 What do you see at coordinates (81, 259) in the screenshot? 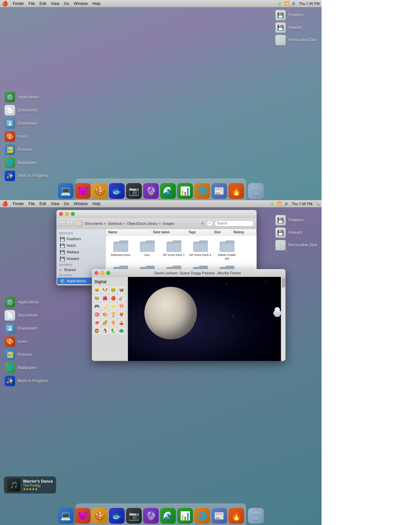
I see `sidebar-howard: 💾 Howard` at bounding box center [81, 259].